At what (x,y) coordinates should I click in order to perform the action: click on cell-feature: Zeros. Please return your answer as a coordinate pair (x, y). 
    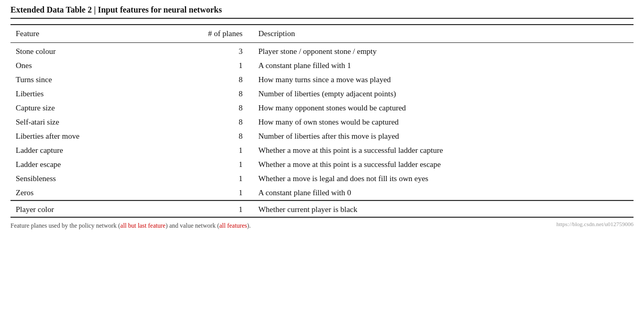
    Looking at the image, I should click on (83, 193).